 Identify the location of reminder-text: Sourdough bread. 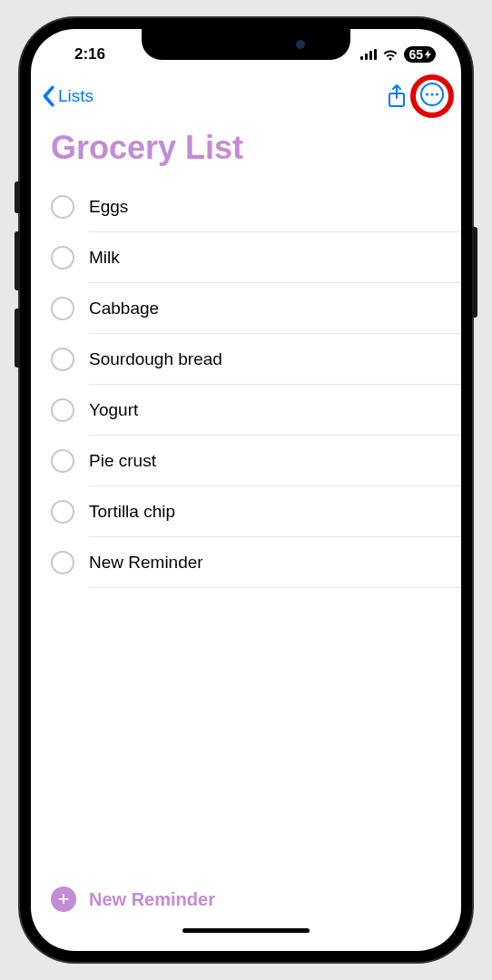
(275, 359).